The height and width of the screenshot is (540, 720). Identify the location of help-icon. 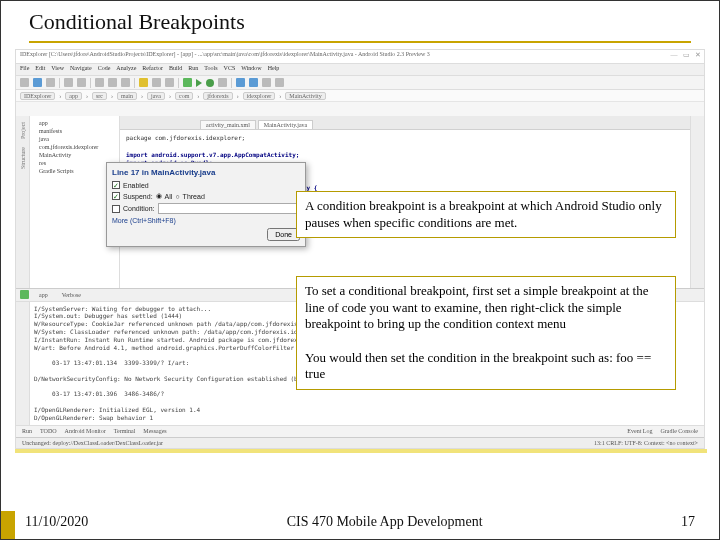
(280, 82).